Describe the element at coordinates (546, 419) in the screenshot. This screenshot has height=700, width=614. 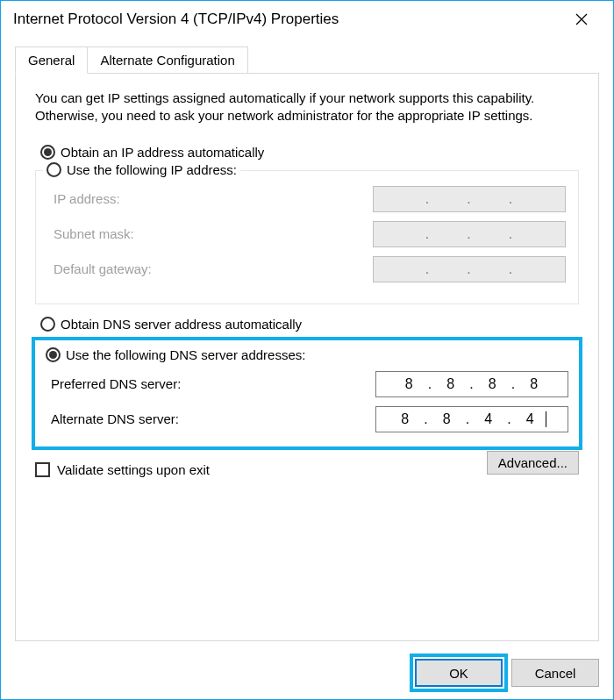
I see `text-caret` at that location.